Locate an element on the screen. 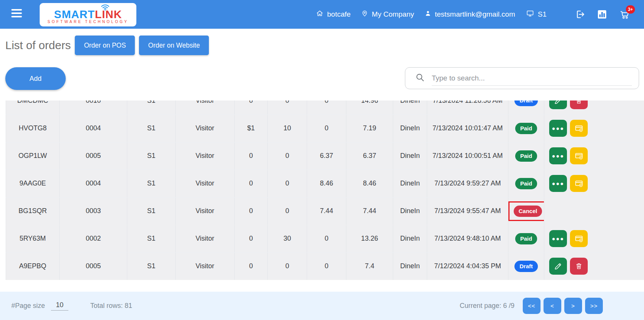 The width and height of the screenshot is (644, 320). add-button: Add is located at coordinates (36, 79).